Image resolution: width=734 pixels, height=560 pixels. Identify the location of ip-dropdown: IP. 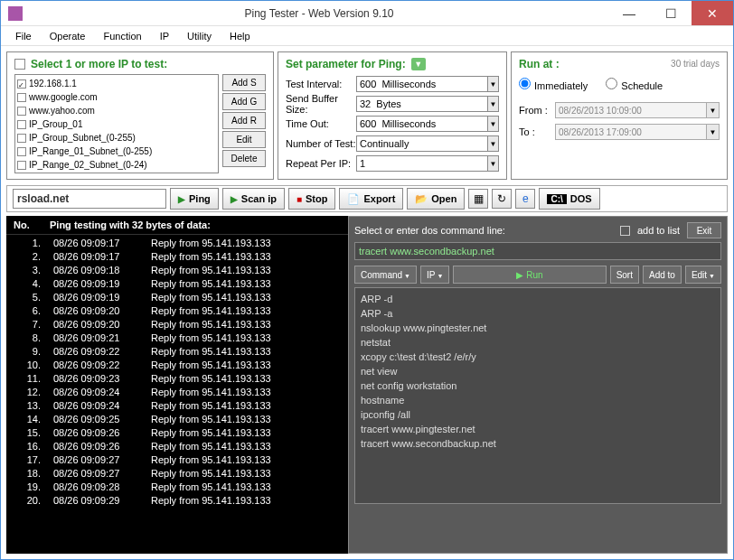
(435, 275).